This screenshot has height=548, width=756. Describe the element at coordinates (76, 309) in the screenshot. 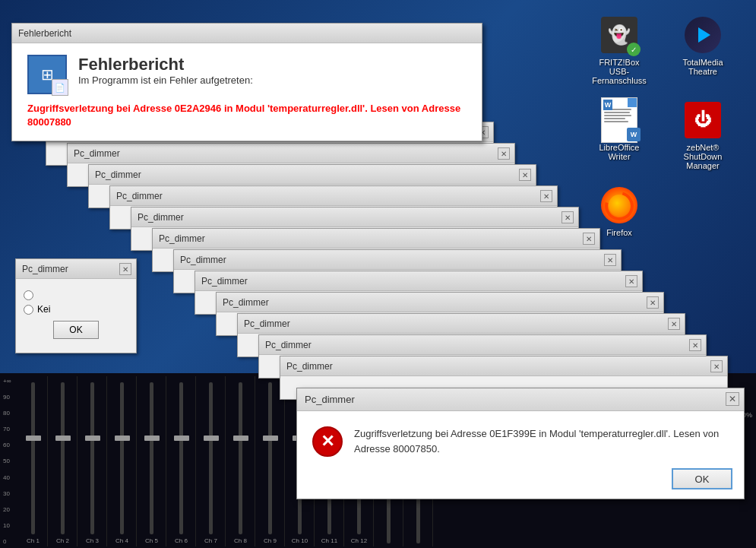

I see `radio-option-2: Kei` at that location.